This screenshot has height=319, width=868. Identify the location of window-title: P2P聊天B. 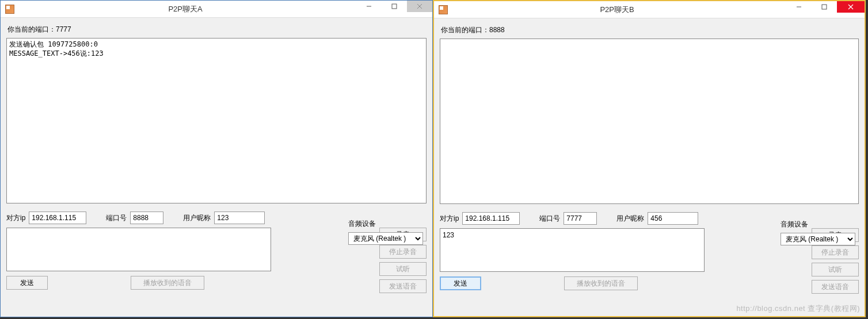
(617, 10).